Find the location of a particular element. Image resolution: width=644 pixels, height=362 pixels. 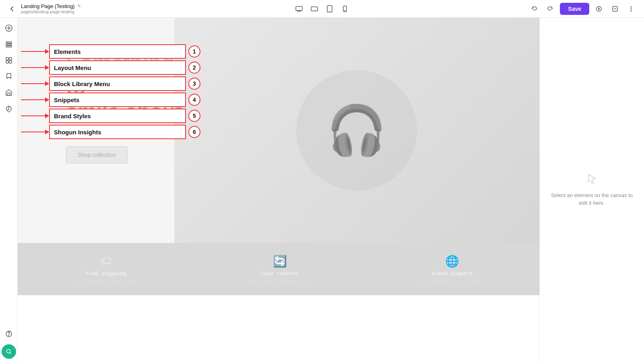

free-shipping-icon: 🏷 is located at coordinates (106, 261).